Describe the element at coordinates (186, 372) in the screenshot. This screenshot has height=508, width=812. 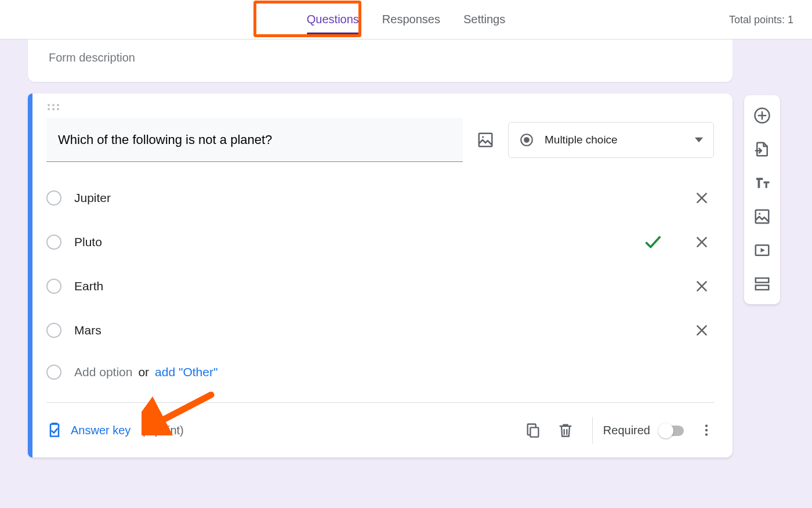
I see `add-other-button: add "Other"` at that location.